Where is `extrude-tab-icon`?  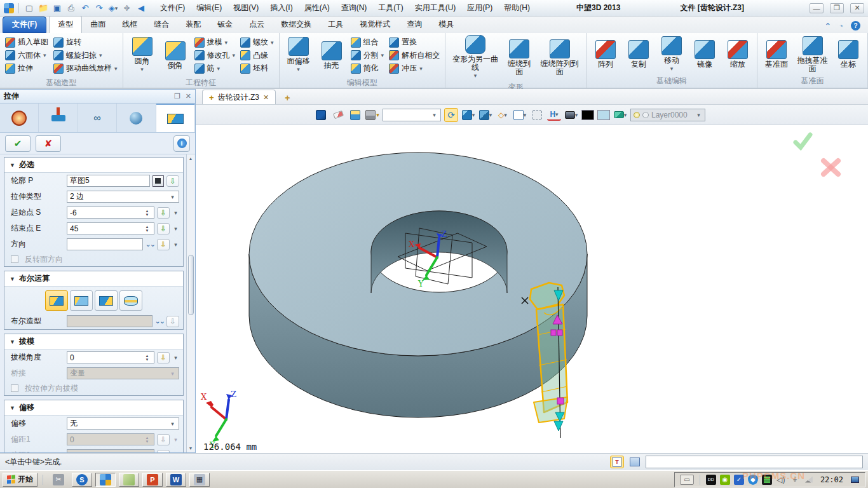 extrude-tab-icon is located at coordinates (175, 118).